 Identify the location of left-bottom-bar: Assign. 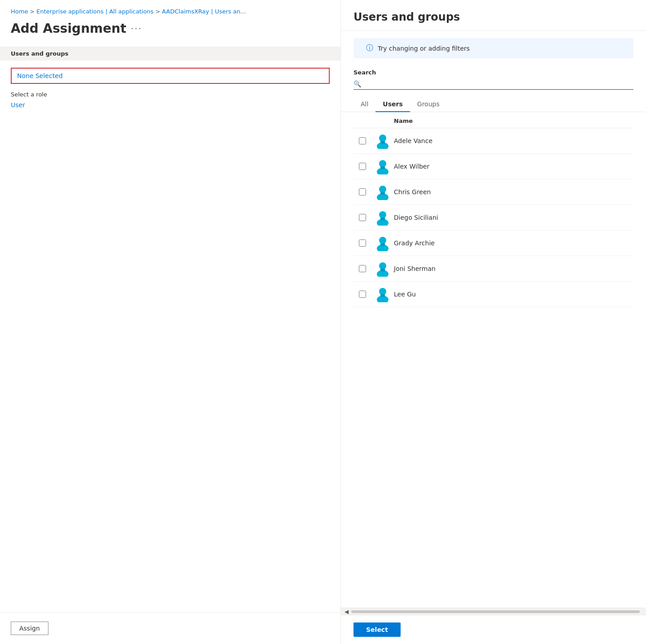
(170, 628).